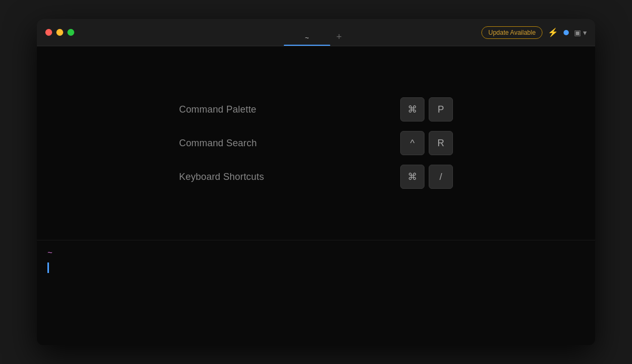 This screenshot has width=632, height=364. What do you see at coordinates (316, 37) in the screenshot?
I see `tab-area: ~ +` at bounding box center [316, 37].